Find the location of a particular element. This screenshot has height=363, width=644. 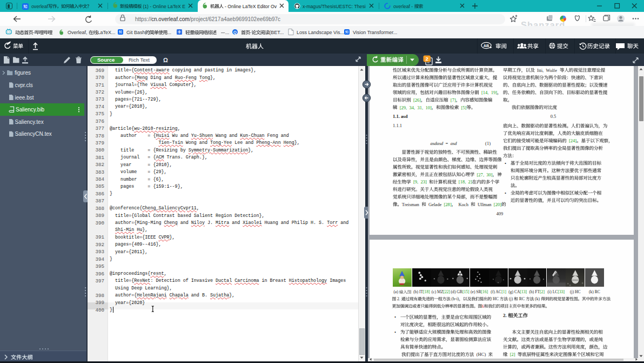

svg-text: (e) SR is located at coordinates (477, 292).